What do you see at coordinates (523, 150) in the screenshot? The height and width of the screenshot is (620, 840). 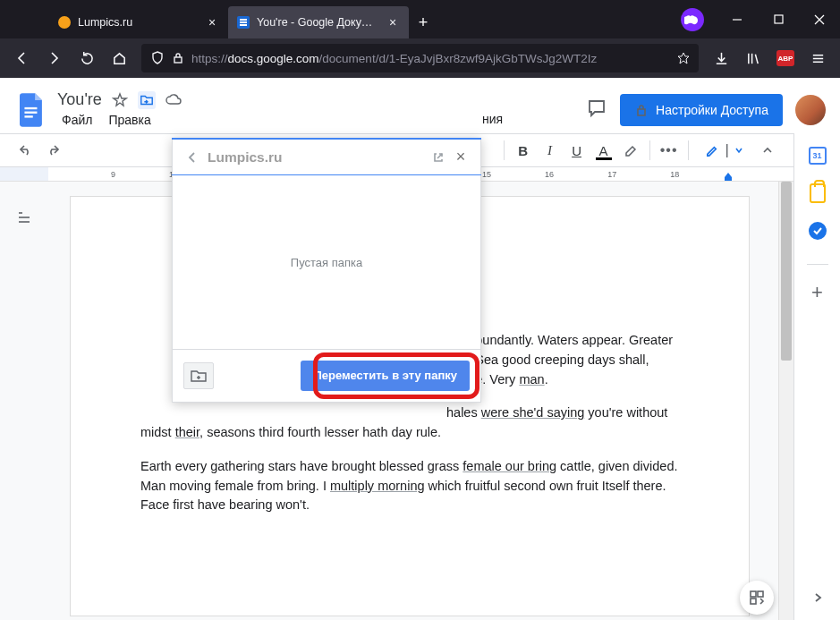 I see `bold-button: B` at bounding box center [523, 150].